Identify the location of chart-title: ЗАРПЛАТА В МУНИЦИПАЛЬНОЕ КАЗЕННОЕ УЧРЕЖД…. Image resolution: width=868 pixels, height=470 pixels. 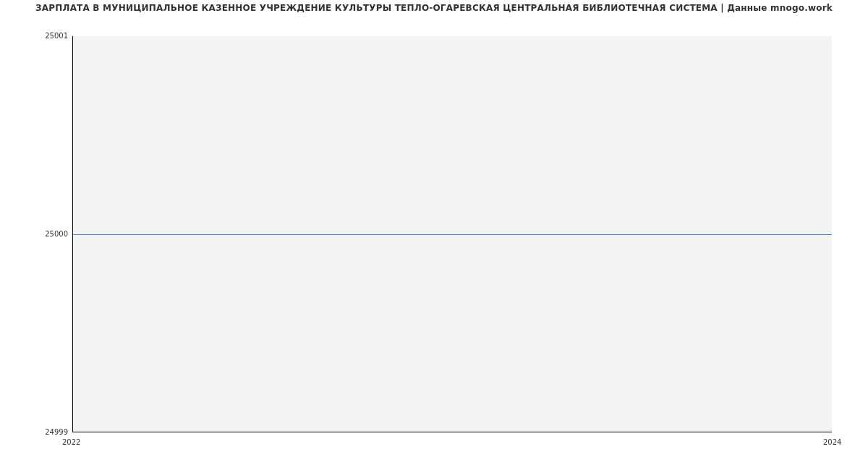
(434, 8).